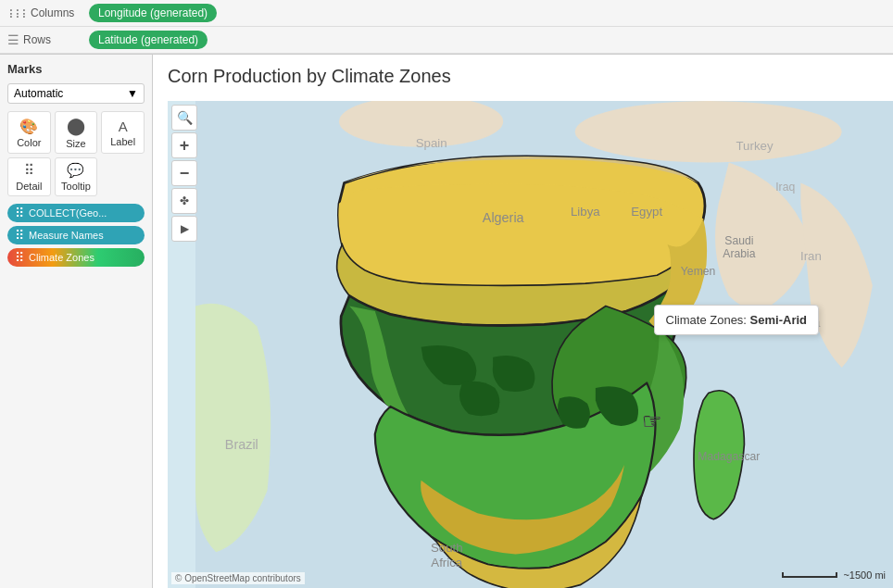  What do you see at coordinates (184, 145) in the screenshot?
I see `zoom-in-button: +` at bounding box center [184, 145].